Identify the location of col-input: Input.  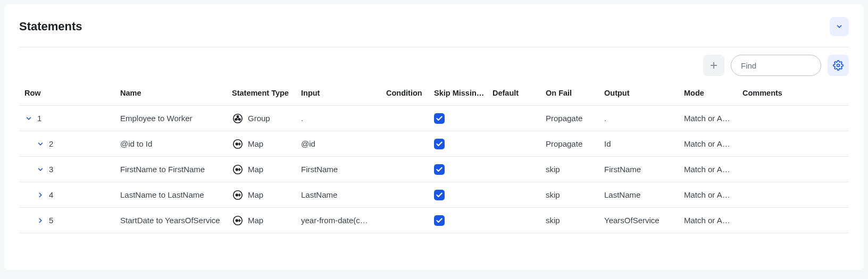
(344, 93).